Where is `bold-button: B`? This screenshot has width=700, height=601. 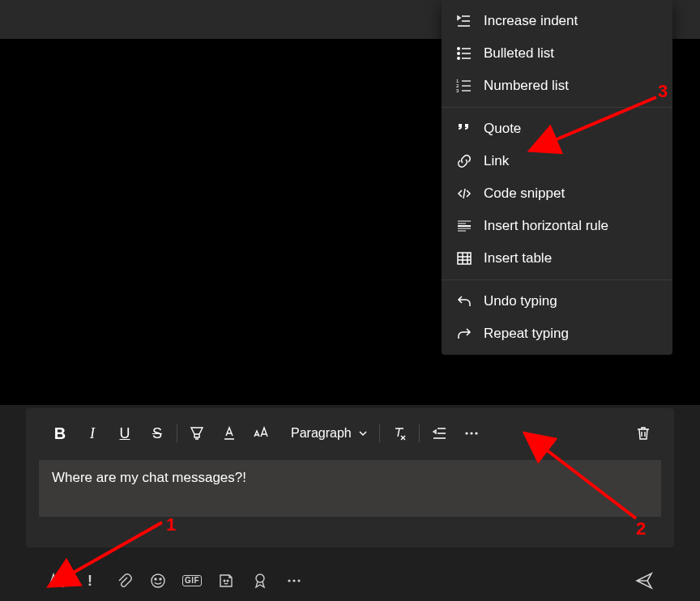
bold-button: B is located at coordinates (60, 433).